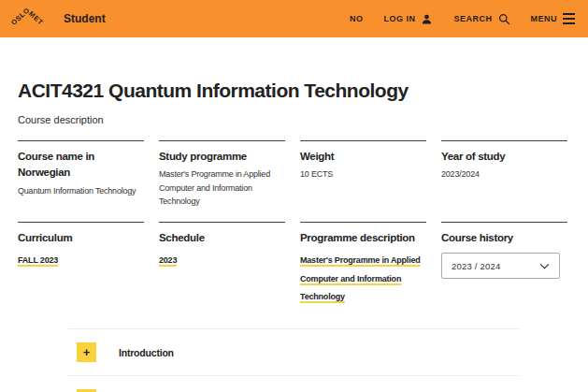 The image size is (588, 392). Describe the element at coordinates (222, 263) in the screenshot. I see `cell-schedule: Schedule 2023` at that location.